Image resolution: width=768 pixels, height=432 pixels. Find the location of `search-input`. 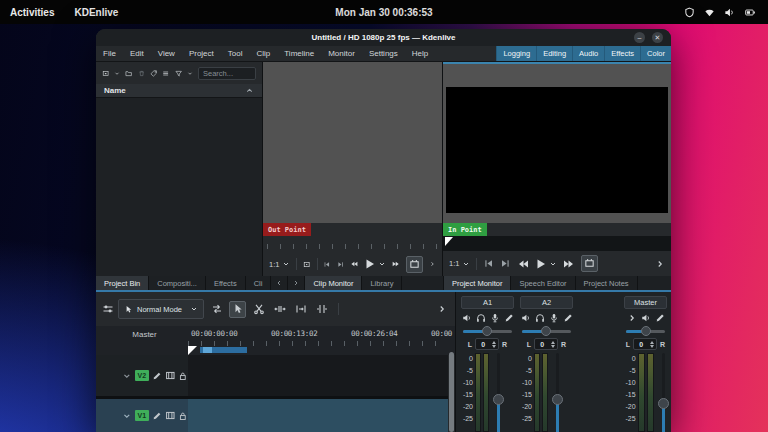

search-input is located at coordinates (227, 74).